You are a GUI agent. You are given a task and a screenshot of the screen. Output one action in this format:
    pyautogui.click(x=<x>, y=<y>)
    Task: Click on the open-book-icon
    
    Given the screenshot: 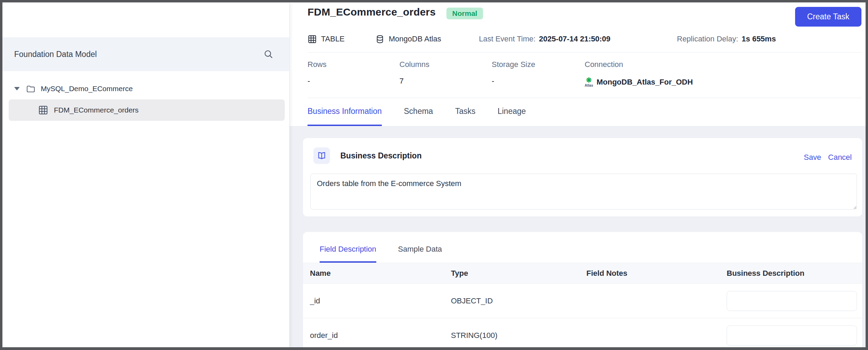 What is the action you would take?
    pyautogui.click(x=322, y=156)
    